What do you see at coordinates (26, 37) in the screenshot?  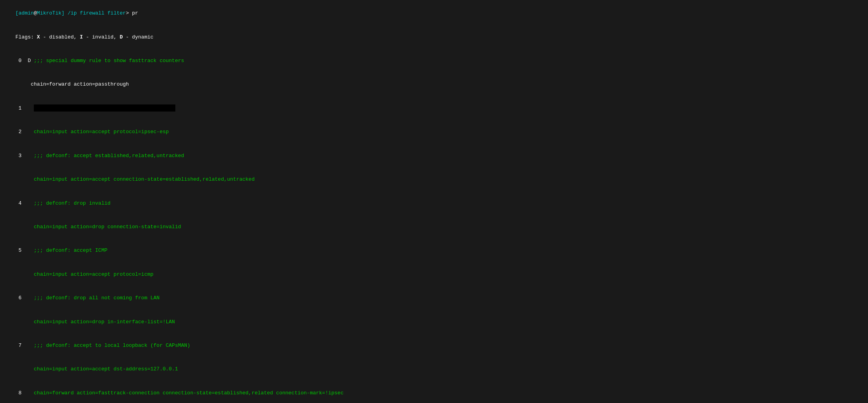 I see `flags-text: Flags:` at bounding box center [26, 37].